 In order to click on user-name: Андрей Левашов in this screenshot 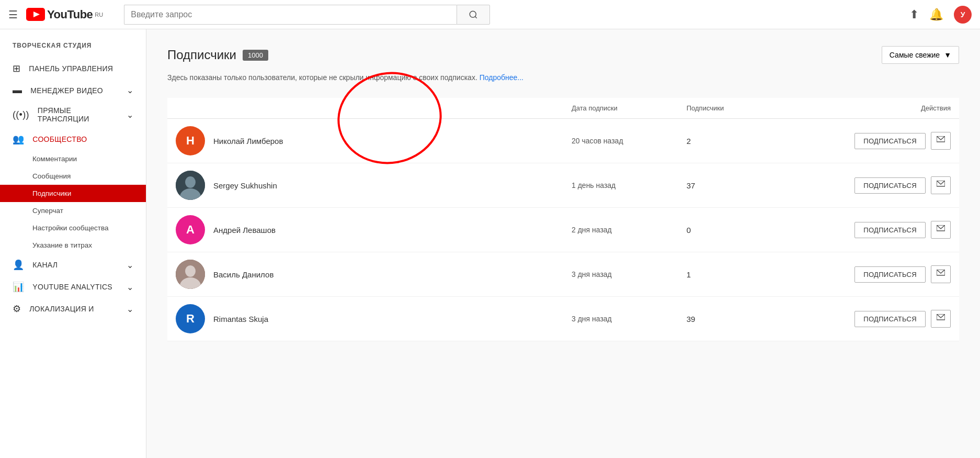, I will do `click(245, 230)`.